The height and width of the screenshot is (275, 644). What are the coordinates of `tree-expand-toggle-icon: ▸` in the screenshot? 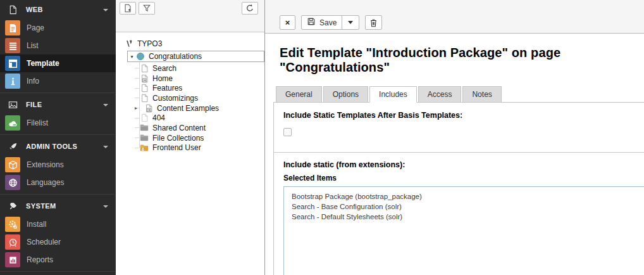 It's located at (139, 108).